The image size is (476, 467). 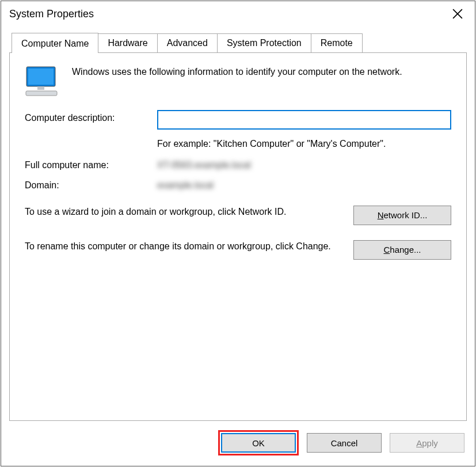 I want to click on domain-value: example.local, so click(x=185, y=184).